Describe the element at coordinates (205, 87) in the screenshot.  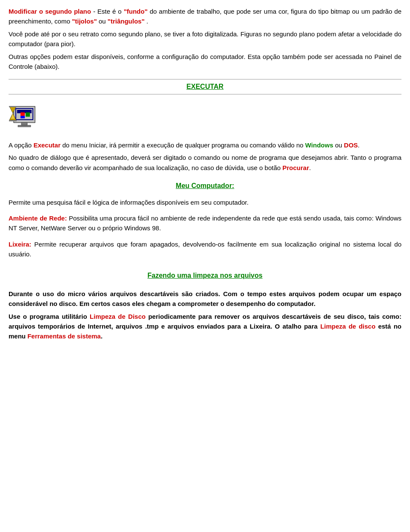
I see `executar-section: EXECUTAR` at that location.